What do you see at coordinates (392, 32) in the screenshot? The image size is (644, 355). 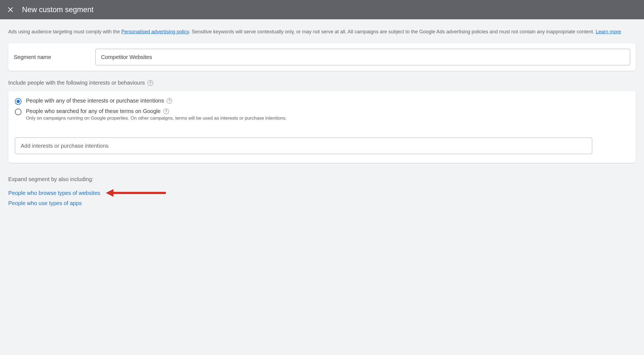 I see `policy-text-middle: . Sensitive keywords will serve contextu…` at bounding box center [392, 32].